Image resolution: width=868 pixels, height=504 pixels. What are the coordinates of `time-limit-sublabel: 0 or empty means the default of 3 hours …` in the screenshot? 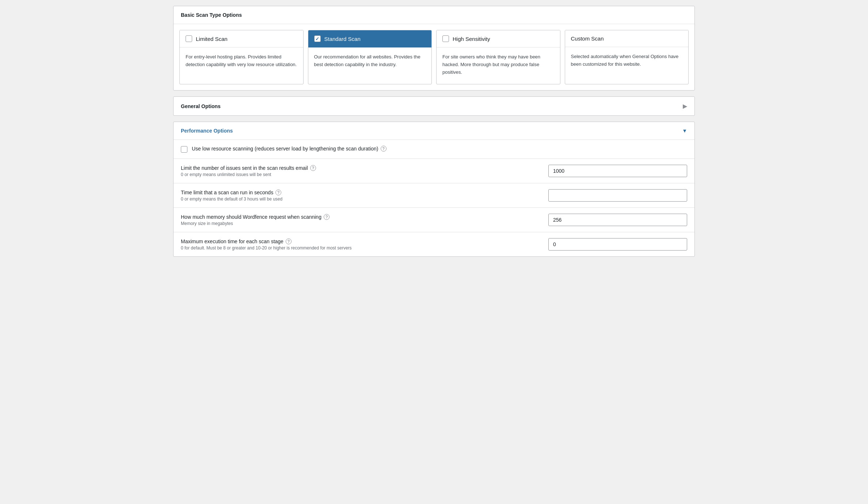 It's located at (361, 199).